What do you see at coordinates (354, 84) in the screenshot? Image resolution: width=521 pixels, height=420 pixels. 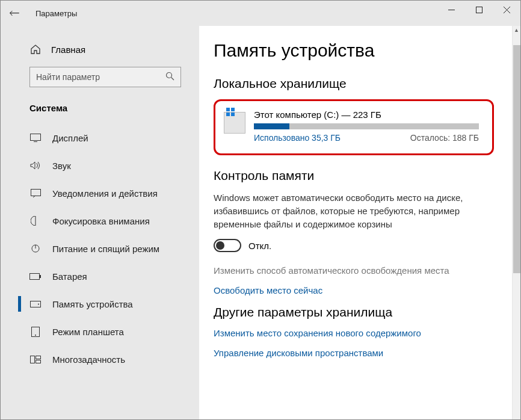 I see `local-storage-title: Локальное хранилище` at bounding box center [354, 84].